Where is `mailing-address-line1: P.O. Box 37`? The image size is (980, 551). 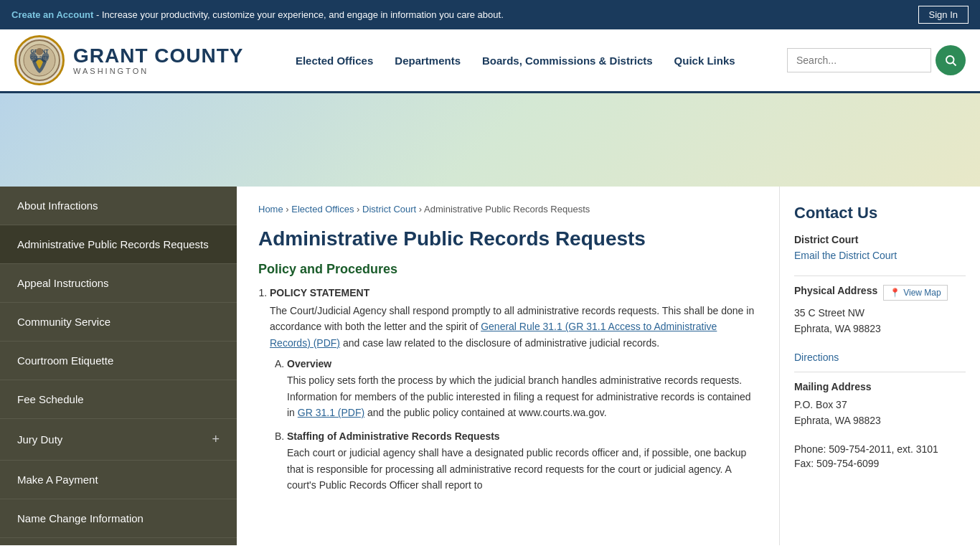 mailing-address-line1: P.O. Box 37 is located at coordinates (880, 405).